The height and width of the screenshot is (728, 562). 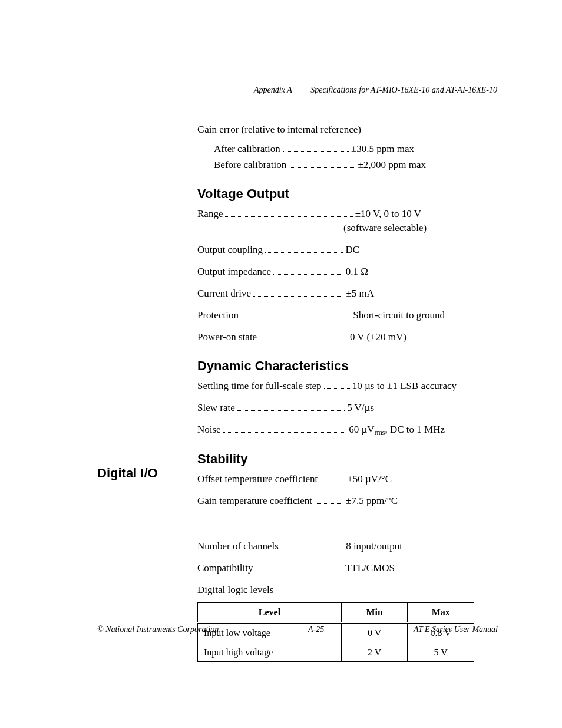 What do you see at coordinates (297, 501) in the screenshot?
I see `spec-row: Gain temperature coefficient ±7.5 ppm/°C` at bounding box center [297, 501].